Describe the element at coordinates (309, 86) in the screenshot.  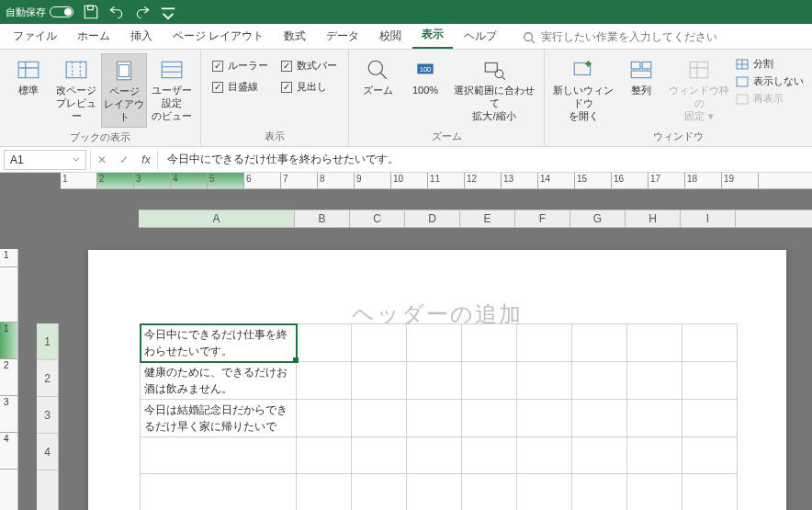
I see `headings-checkbox: ✓見出し` at that location.